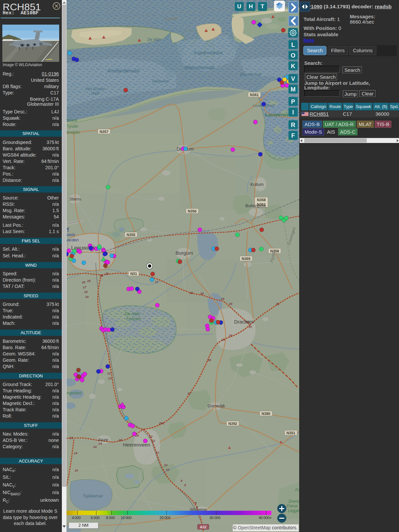 The image size is (399, 532). I want to click on svg-text: N380, so click(266, 414).